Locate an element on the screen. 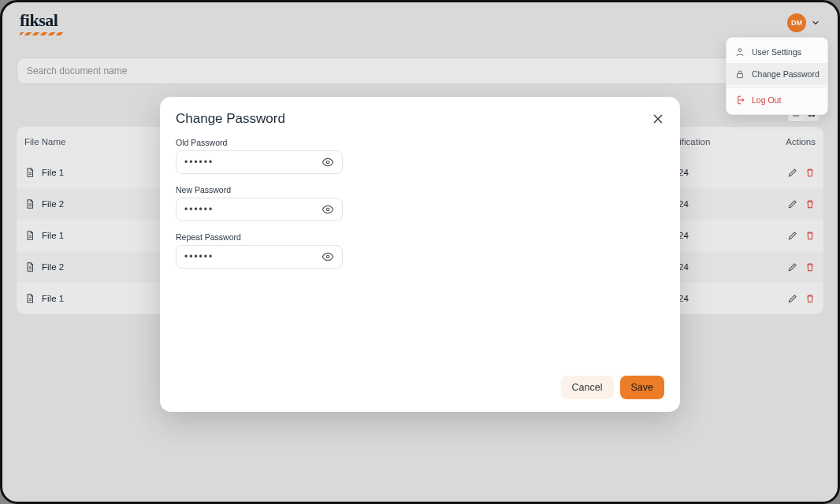 The image size is (840, 504). field-label: Old Password is located at coordinates (259, 143).